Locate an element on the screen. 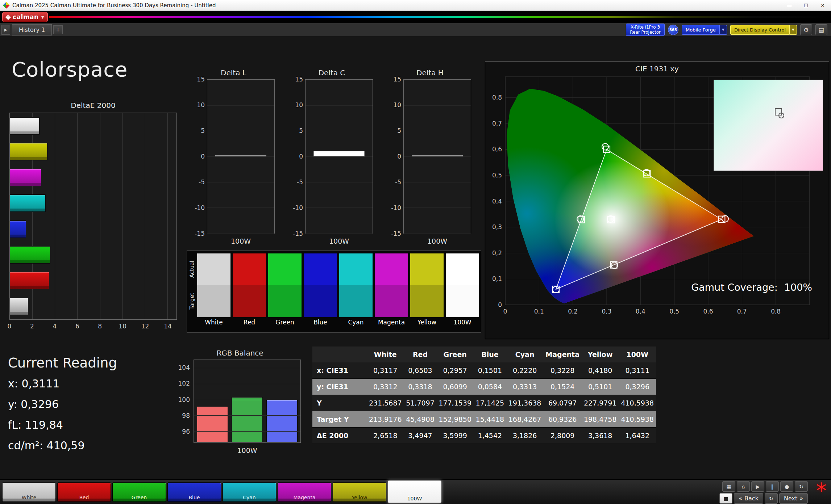 This screenshot has height=504, width=831. swatch-column-green is located at coordinates (285, 285).